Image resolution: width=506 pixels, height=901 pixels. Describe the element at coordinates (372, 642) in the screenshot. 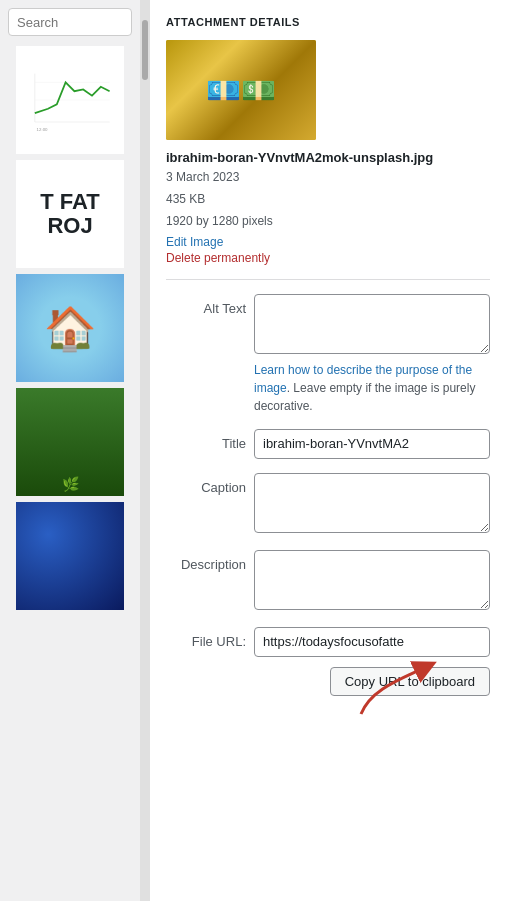

I see `file-url-input` at that location.